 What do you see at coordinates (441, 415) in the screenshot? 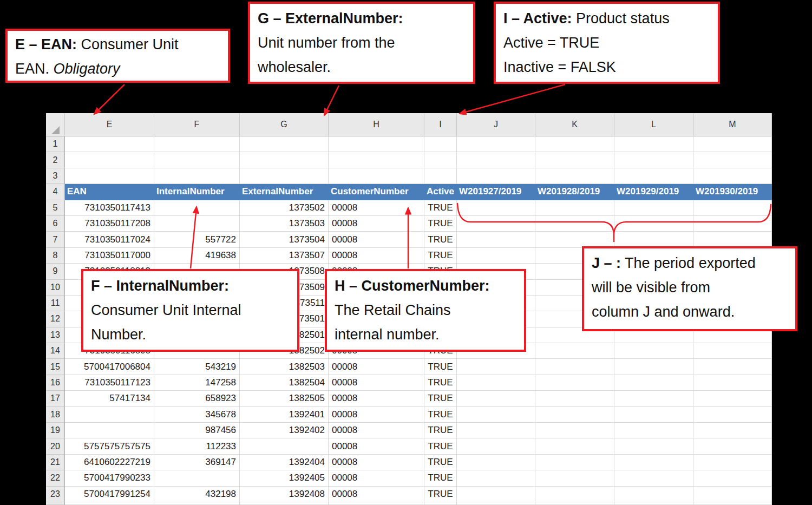
I see `cell-I18: TRUE` at bounding box center [441, 415].